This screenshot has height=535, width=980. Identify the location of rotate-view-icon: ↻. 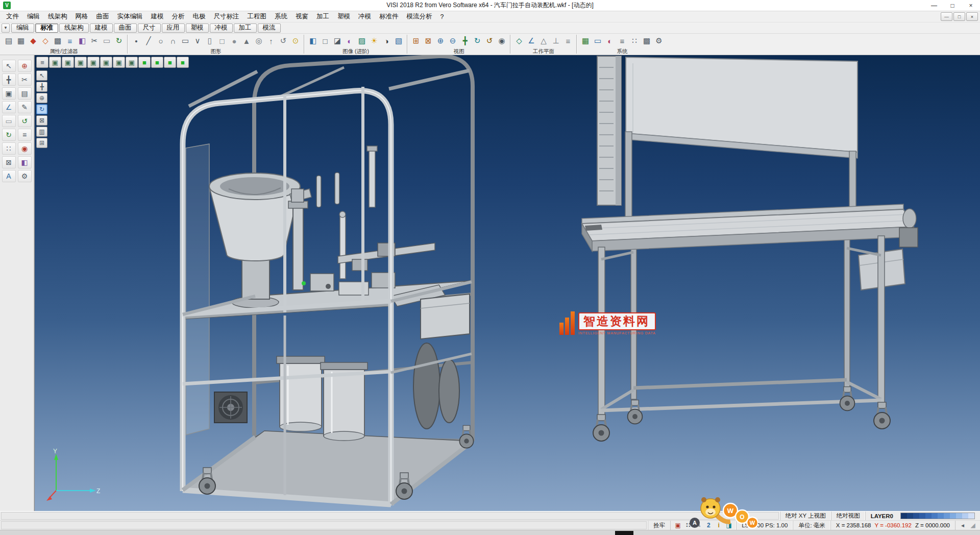
(477, 41).